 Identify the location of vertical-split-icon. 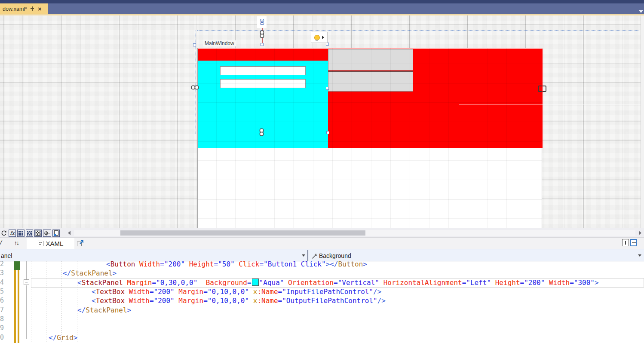
(626, 242).